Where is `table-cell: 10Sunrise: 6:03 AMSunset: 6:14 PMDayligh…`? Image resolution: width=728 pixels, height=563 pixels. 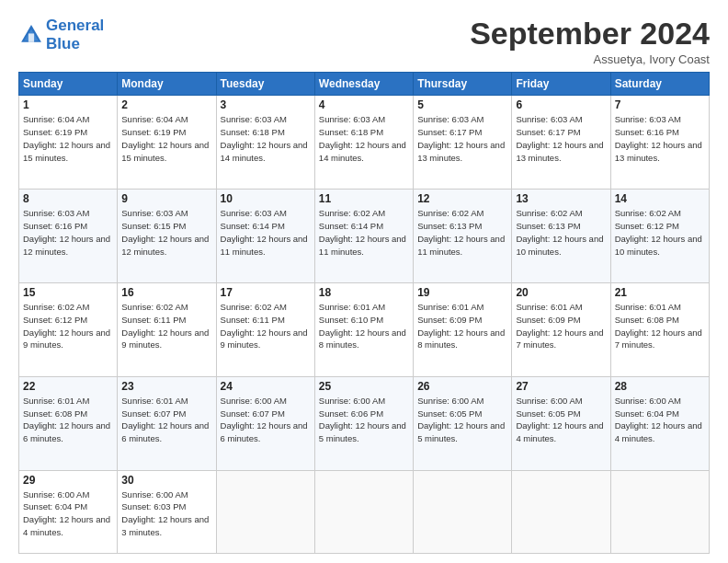
table-cell: 10Sunrise: 6:03 AMSunset: 6:14 PMDayligh… is located at coordinates (265, 236).